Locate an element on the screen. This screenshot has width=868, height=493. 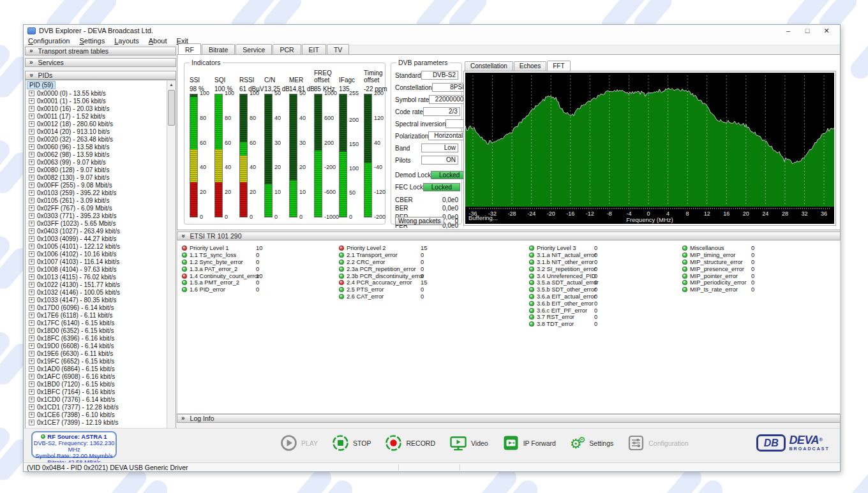
pid-item: +0x0103 (259) - 395.22 kbit/s is located at coordinates (101, 193).